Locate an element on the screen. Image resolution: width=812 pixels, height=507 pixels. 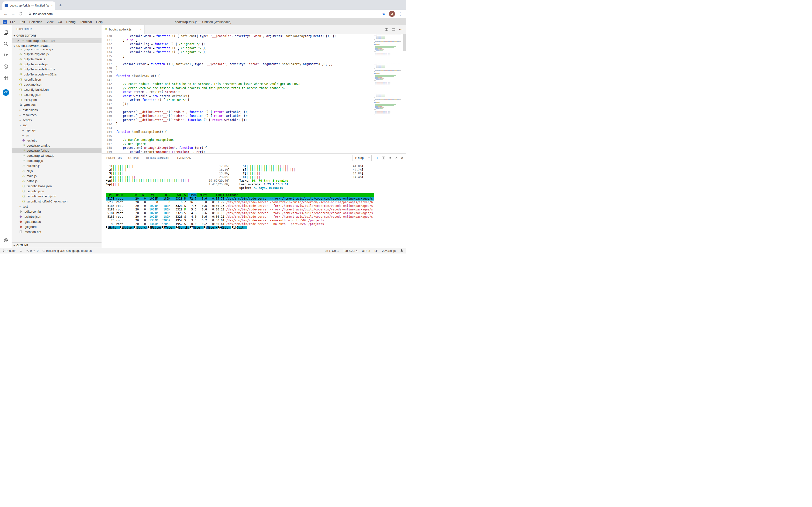
split-editor-icon is located at coordinates (386, 30).